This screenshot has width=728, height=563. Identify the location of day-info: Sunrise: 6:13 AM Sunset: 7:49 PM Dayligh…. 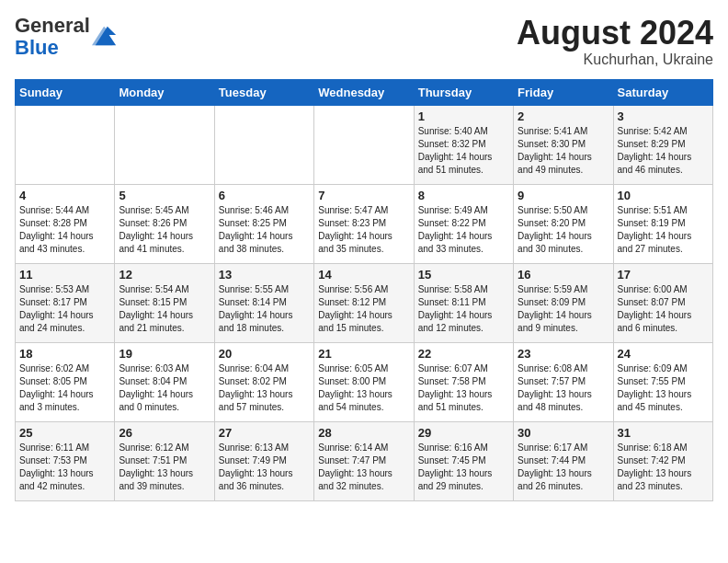
(265, 467).